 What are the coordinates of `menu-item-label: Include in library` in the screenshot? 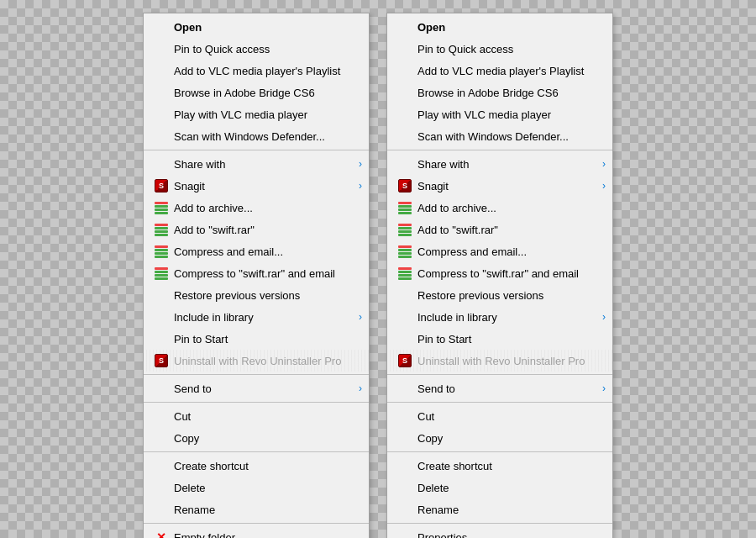 It's located at (508, 318).